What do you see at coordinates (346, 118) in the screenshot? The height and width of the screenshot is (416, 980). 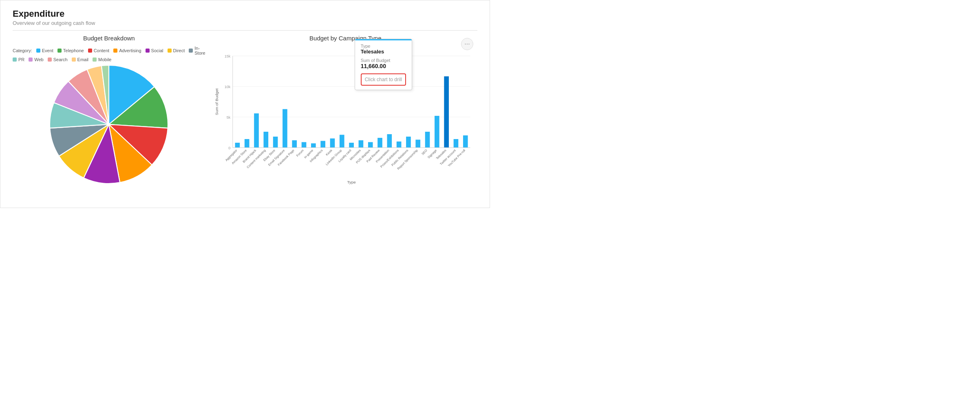 I see `bar-chart-svg: 05k10k15kSum of BudgetAggregatorAmazon S…` at bounding box center [346, 118].